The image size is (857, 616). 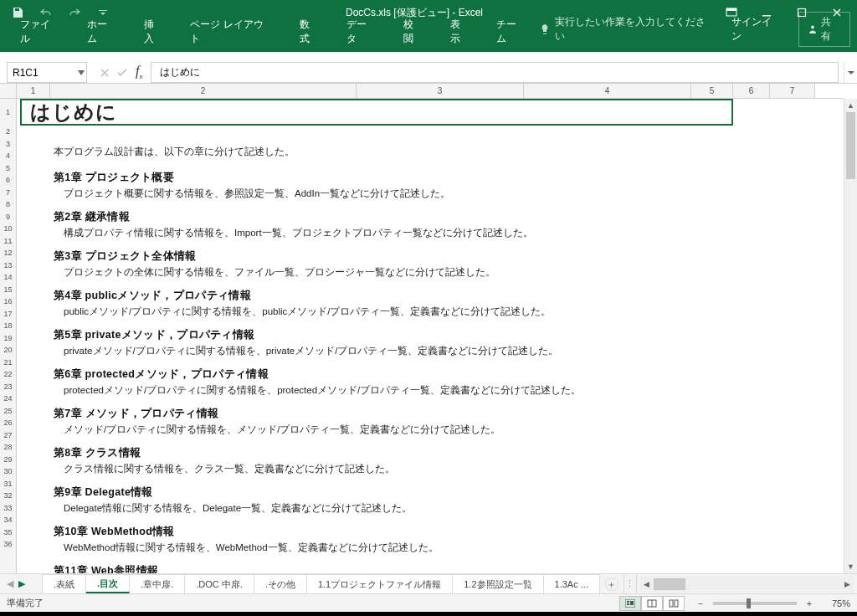 I want to click on row-header: 33, so click(x=8, y=509).